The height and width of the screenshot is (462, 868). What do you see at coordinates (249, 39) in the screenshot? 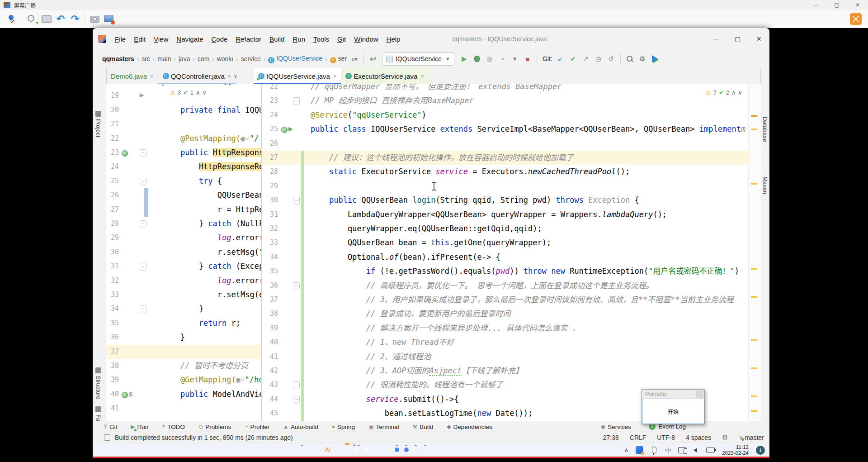
I see `menu-refactor: Refactor` at bounding box center [249, 39].